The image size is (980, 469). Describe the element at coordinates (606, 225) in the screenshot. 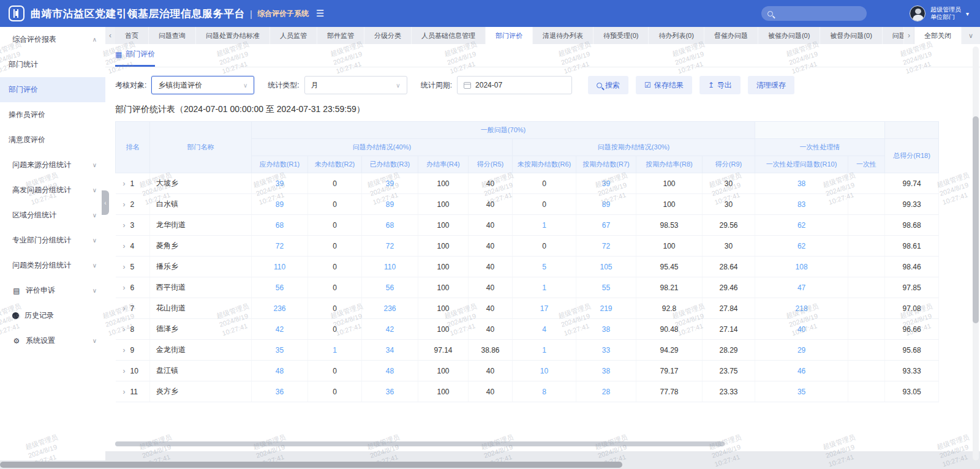

I see `value-cell: 67` at that location.